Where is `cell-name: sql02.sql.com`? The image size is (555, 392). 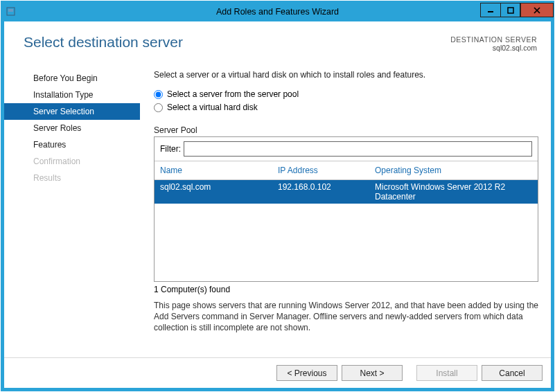
cell-name: sql02.sql.com is located at coordinates (219, 192).